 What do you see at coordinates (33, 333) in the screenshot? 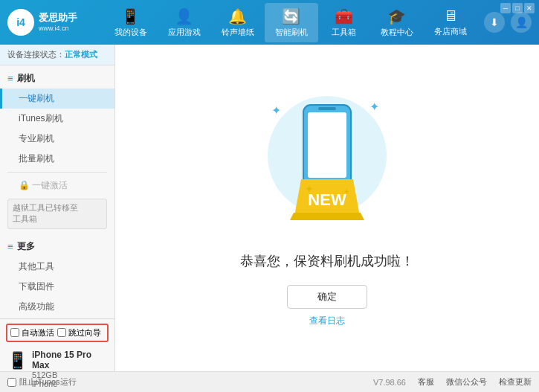
I see `auto-activate-checkbox: 自动激活` at bounding box center [33, 333].